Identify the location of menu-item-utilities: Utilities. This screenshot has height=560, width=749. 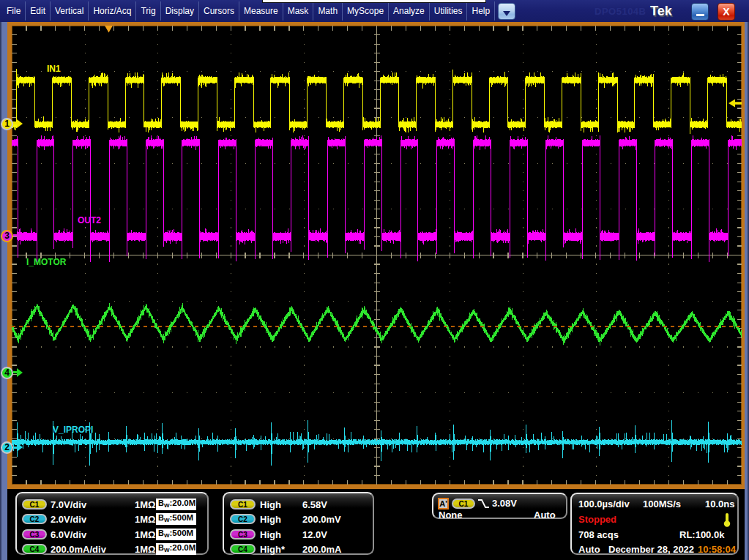
(448, 11).